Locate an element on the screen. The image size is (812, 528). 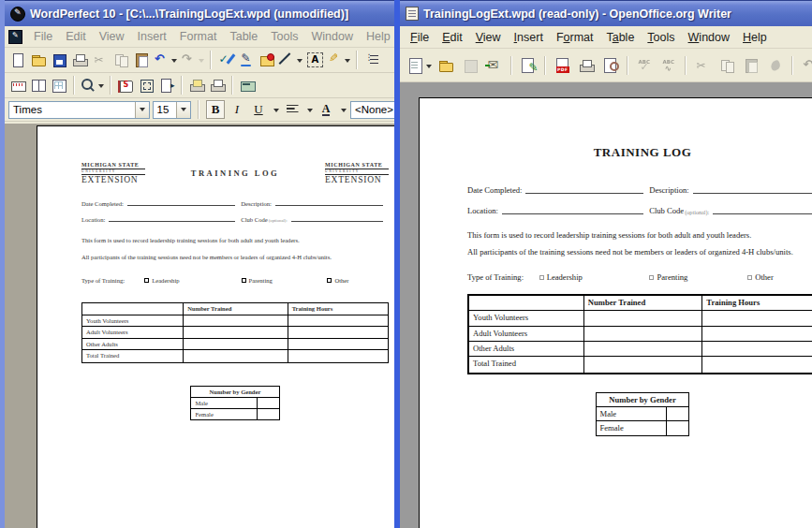
numbered-list-button is located at coordinates (372, 60).